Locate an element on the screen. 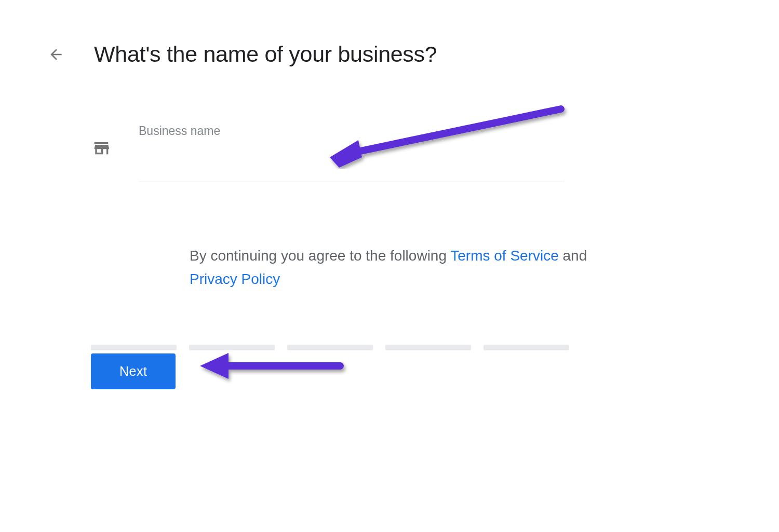  arrow-left-icon is located at coordinates (56, 54).